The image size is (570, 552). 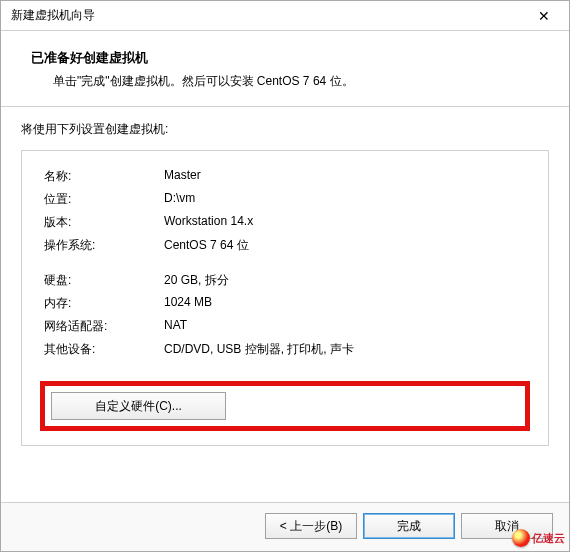 What do you see at coordinates (100, 280) in the screenshot?
I see `row-label: 硬盘:` at bounding box center [100, 280].